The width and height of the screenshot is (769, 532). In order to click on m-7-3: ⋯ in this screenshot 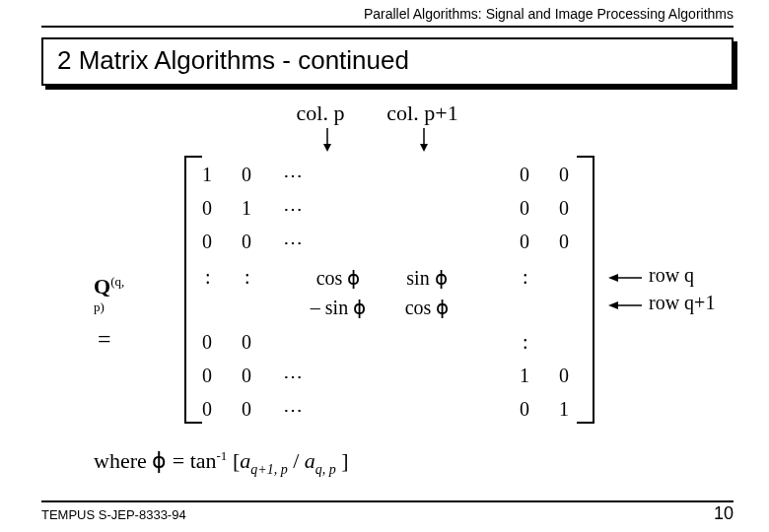, I will do `click(293, 376)`.